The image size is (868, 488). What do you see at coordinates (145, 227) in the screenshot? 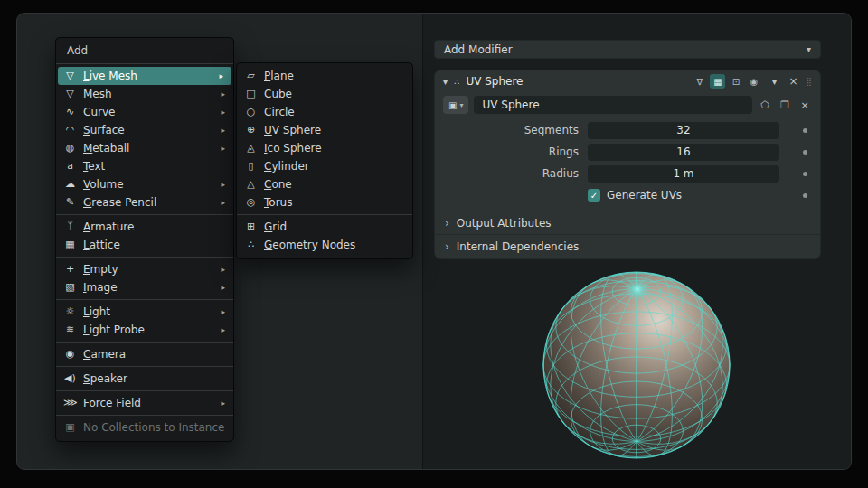
I see `menu-item-armature: ᛉ Armature` at bounding box center [145, 227].